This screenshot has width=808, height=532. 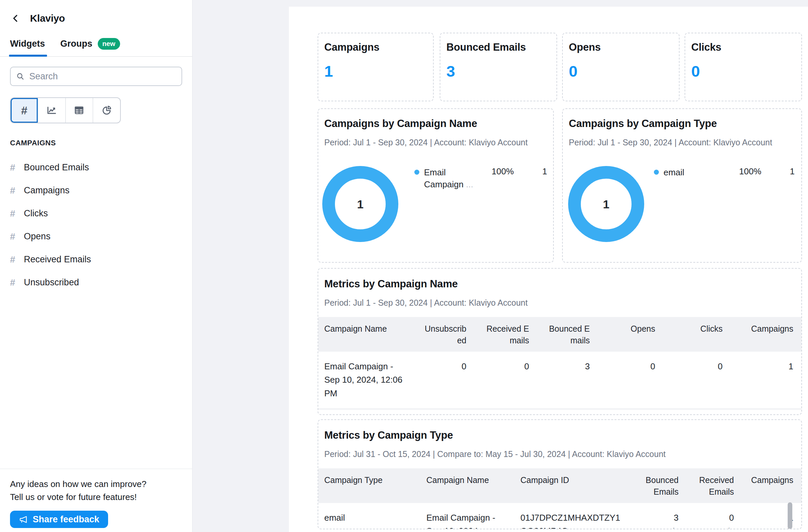 I want to click on chart-subtitle: Period: Jul 1 - Sep 30, 2024 | Account: …, so click(x=436, y=142).